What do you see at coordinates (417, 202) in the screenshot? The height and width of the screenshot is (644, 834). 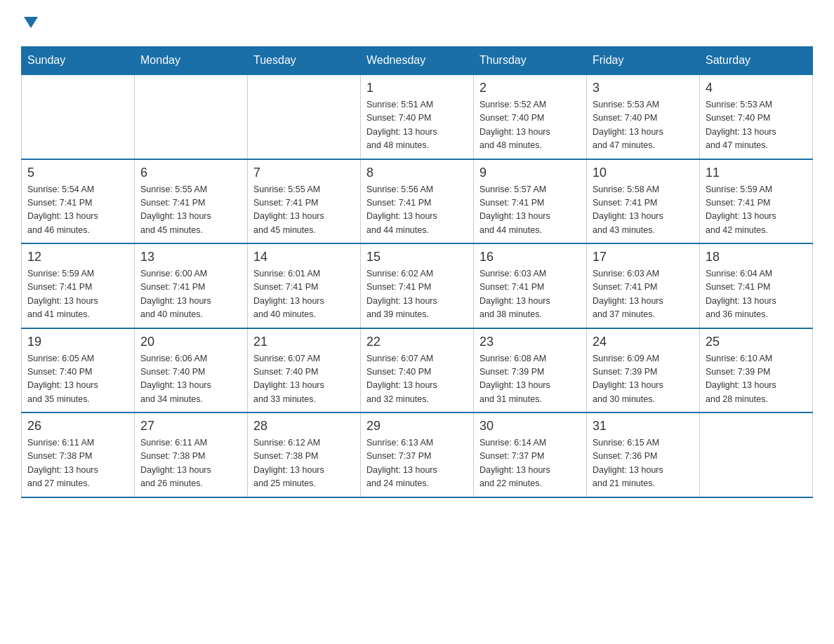 I see `calendar-cell: 8Sunrise: 5:56 AM Sunset: 7:41 PM Daylig…` at bounding box center [417, 202].